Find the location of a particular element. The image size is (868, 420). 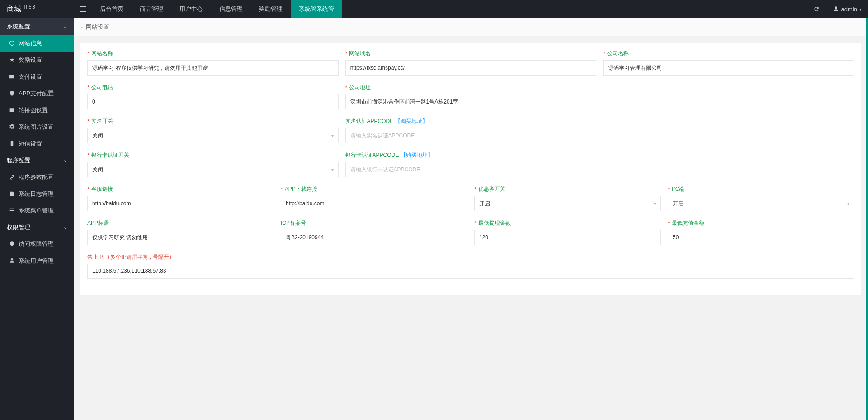

sidebar-item-users: 系统用户管理 is located at coordinates (37, 260).